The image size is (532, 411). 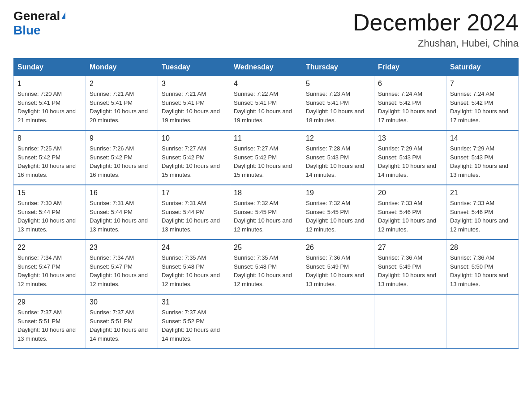 What do you see at coordinates (266, 248) in the screenshot?
I see `day-number: 25` at bounding box center [266, 248].